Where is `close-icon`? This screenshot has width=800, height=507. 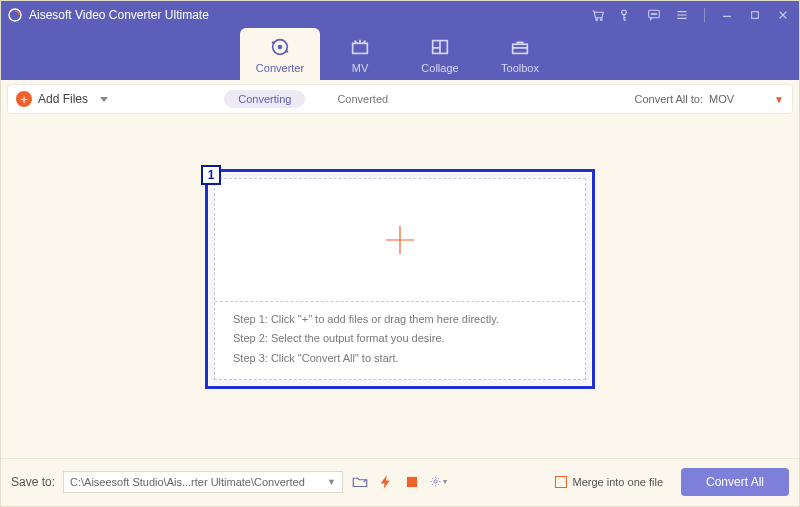
close-icon is located at coordinates (783, 15).